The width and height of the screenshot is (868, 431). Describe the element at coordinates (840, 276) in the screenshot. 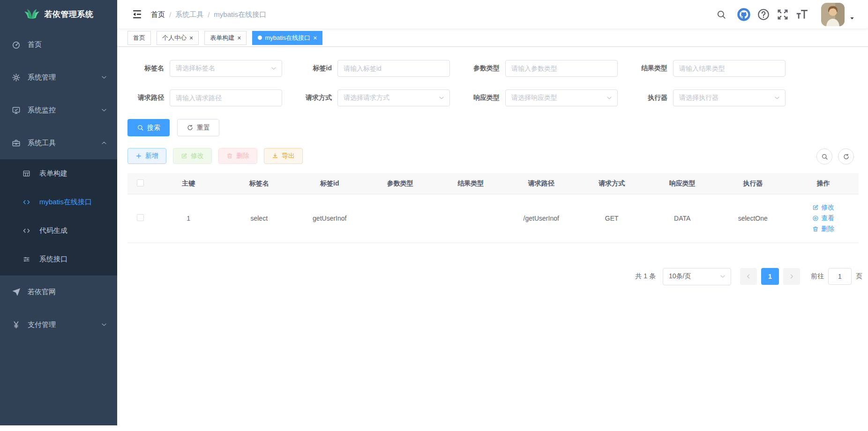

I see `goto-page-input` at that location.